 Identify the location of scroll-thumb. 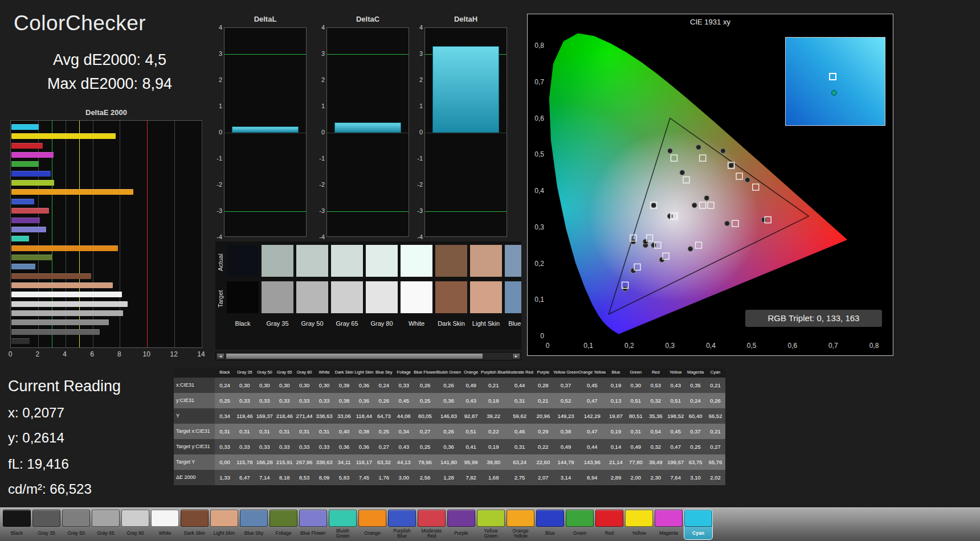
(354, 356).